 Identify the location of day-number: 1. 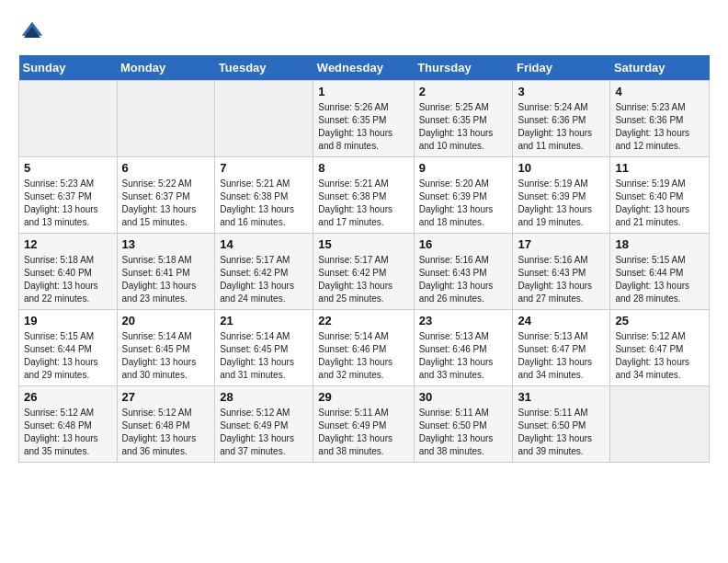
(363, 92).